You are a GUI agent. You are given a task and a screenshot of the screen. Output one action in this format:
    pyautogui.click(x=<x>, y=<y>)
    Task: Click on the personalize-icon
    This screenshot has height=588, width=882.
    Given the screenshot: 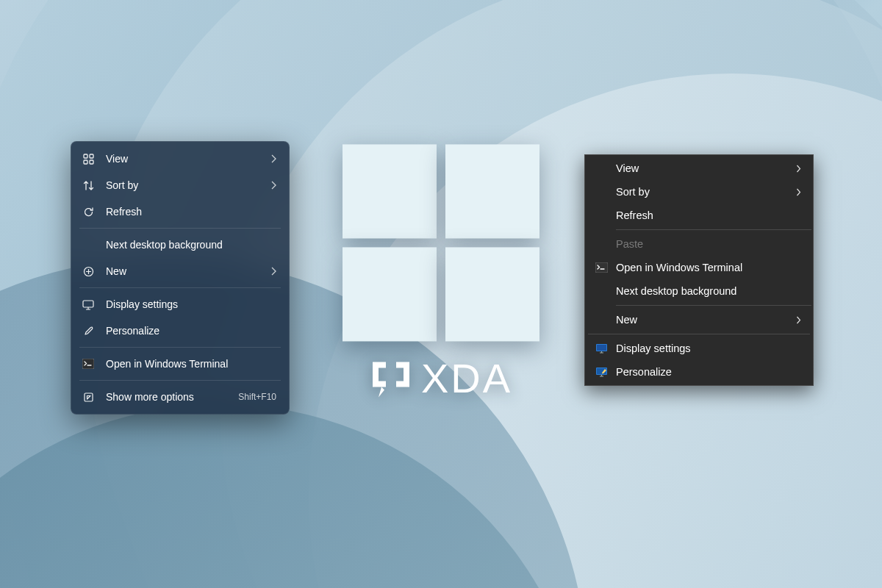 What is the action you would take?
    pyautogui.click(x=601, y=372)
    